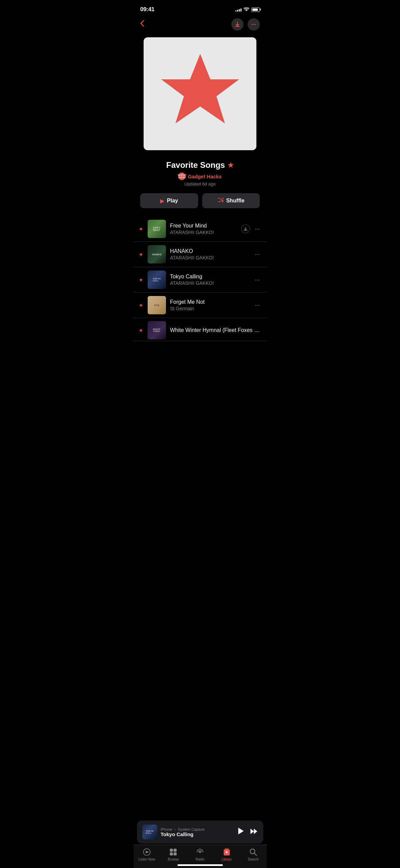 The width and height of the screenshot is (400, 868). I want to click on status-bar: 09:41, so click(200, 8).